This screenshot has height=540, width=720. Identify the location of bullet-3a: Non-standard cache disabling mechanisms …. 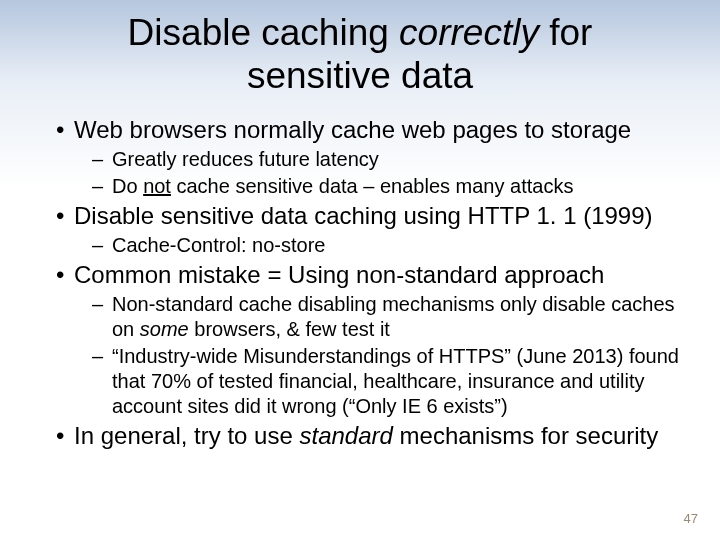
(391, 317).